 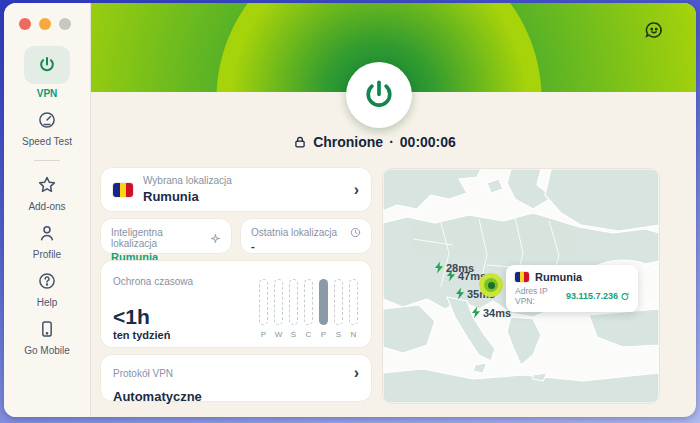 What do you see at coordinates (300, 142) in the screenshot?
I see `lock-icon` at bounding box center [300, 142].